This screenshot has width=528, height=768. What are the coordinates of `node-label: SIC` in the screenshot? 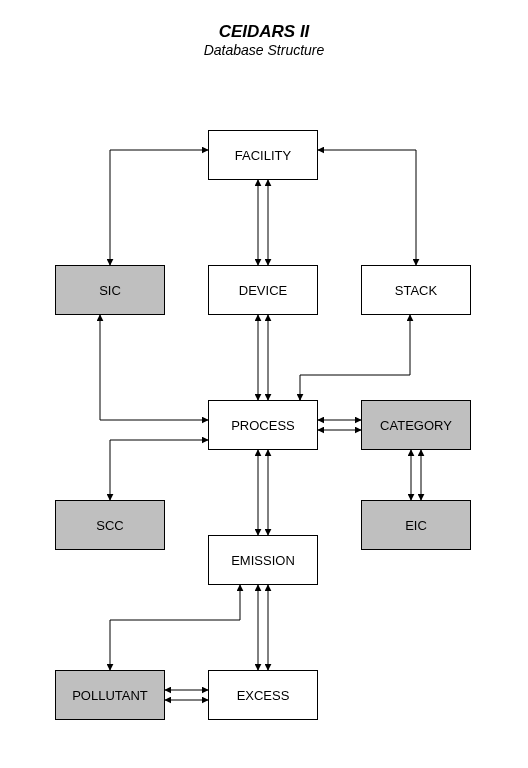 It's located at (110, 290).